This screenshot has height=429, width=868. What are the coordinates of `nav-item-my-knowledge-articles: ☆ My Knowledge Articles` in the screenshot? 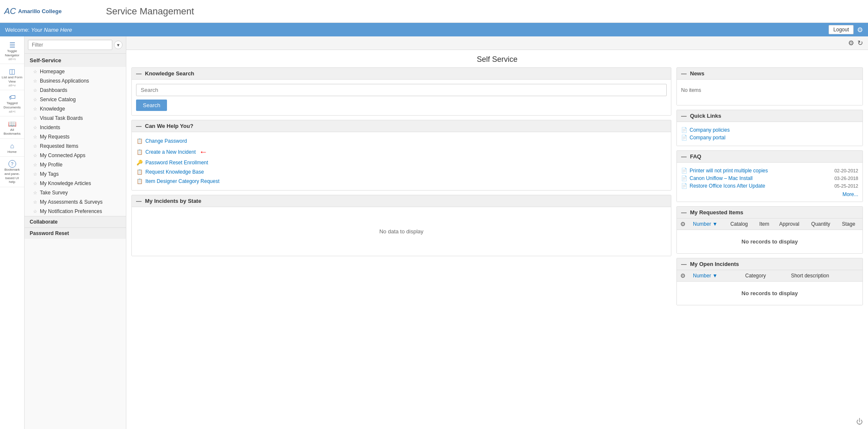 It's located at (75, 183).